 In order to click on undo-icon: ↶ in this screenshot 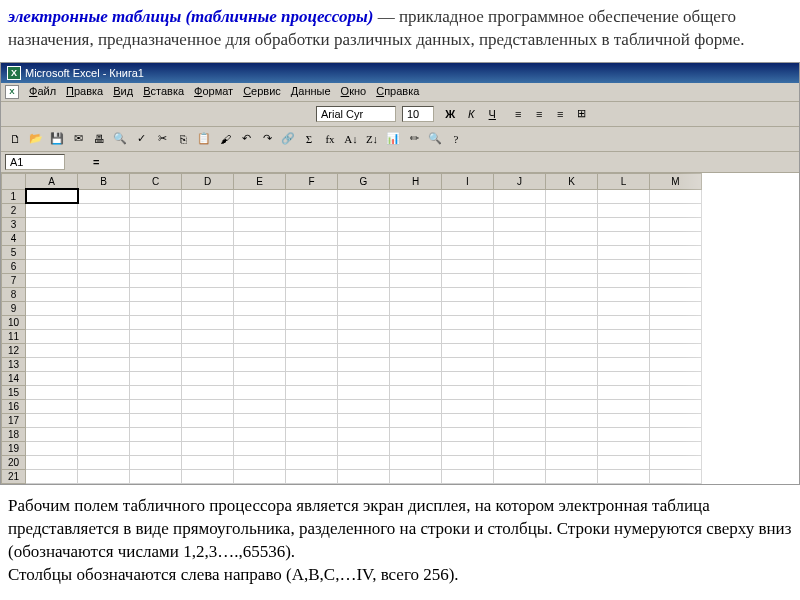, I will do `click(246, 139)`.